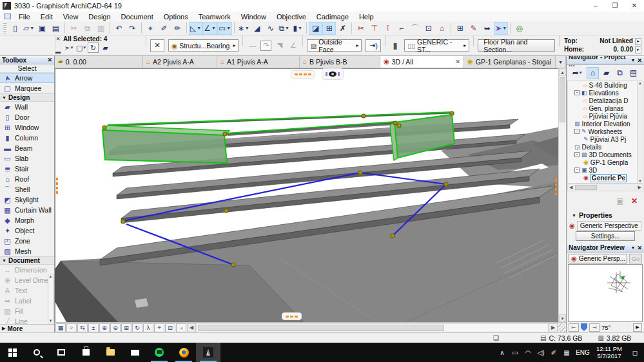  What do you see at coordinates (43, 28) in the screenshot?
I see `save-button: ▣` at bounding box center [43, 28].